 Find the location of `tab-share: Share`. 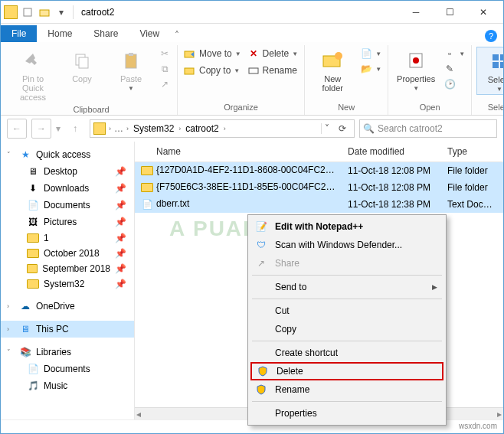

tab-share: Share is located at coordinates (106, 34).